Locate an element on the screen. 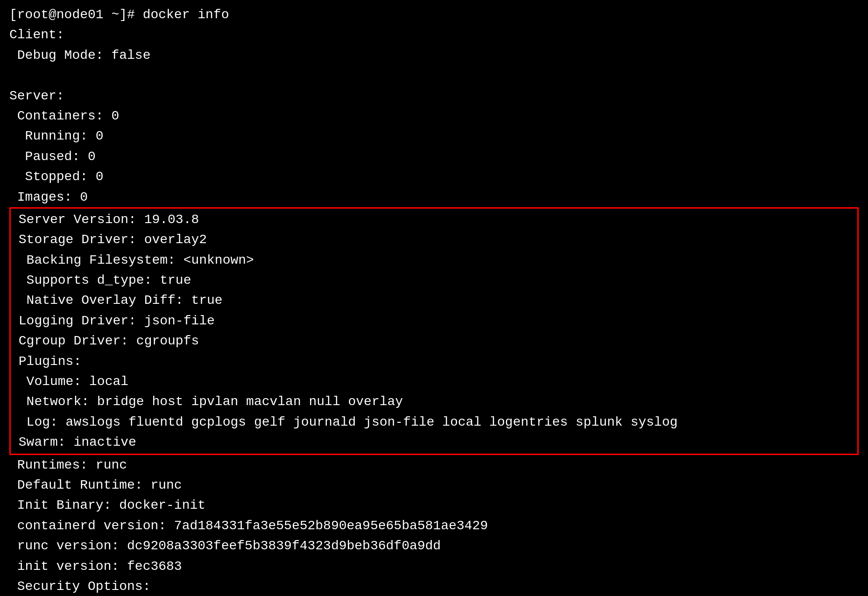 The width and height of the screenshot is (868, 596). paused: Paused: 0 is located at coordinates (434, 157).